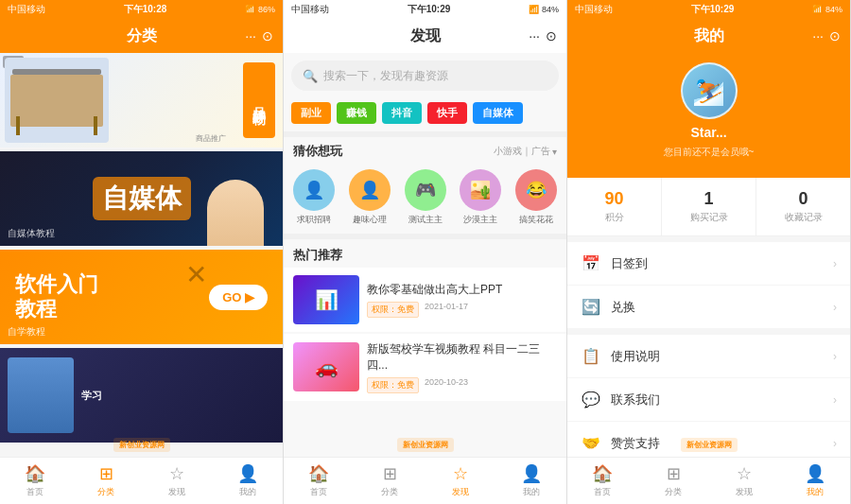 This screenshot has height=504, width=851. Describe the element at coordinates (709, 264) in the screenshot. I see `checkin-item: 📅 日签到 ›` at that location.